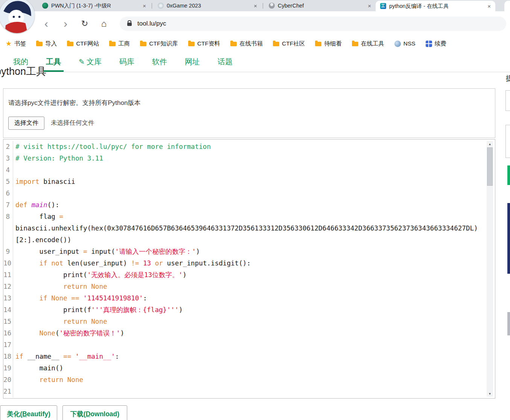  I want to click on code-line: 20 return None, so click(249, 380).